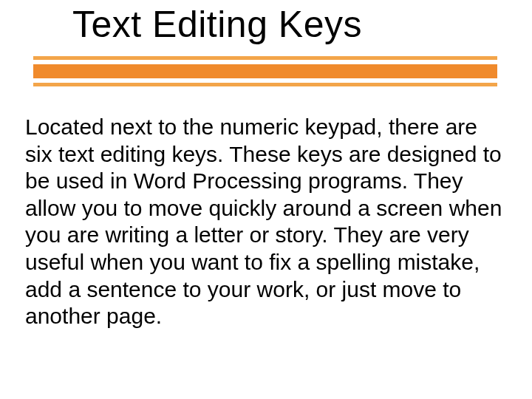 The width and height of the screenshot is (532, 399). Describe the element at coordinates (217, 25) in the screenshot. I see `page-title: Text Editing Keys` at that location.